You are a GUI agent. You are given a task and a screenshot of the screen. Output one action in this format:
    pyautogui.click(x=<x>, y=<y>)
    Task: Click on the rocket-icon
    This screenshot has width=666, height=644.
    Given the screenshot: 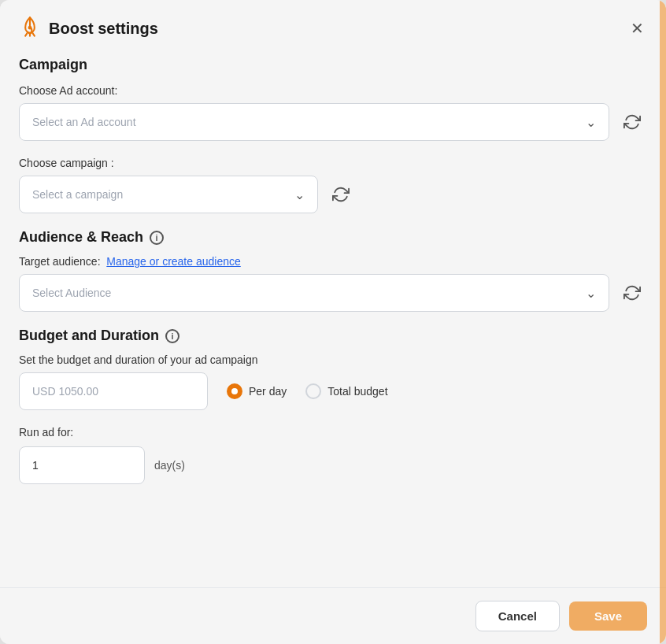 What is the action you would take?
    pyautogui.click(x=30, y=28)
    